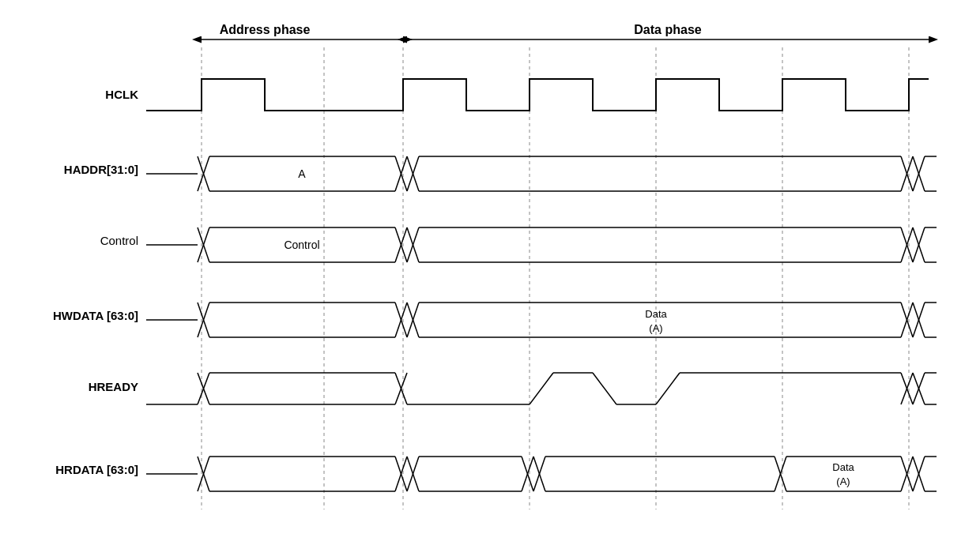  Describe the element at coordinates (122, 95) in the screenshot. I see `hclk-label: HCLK` at that location.